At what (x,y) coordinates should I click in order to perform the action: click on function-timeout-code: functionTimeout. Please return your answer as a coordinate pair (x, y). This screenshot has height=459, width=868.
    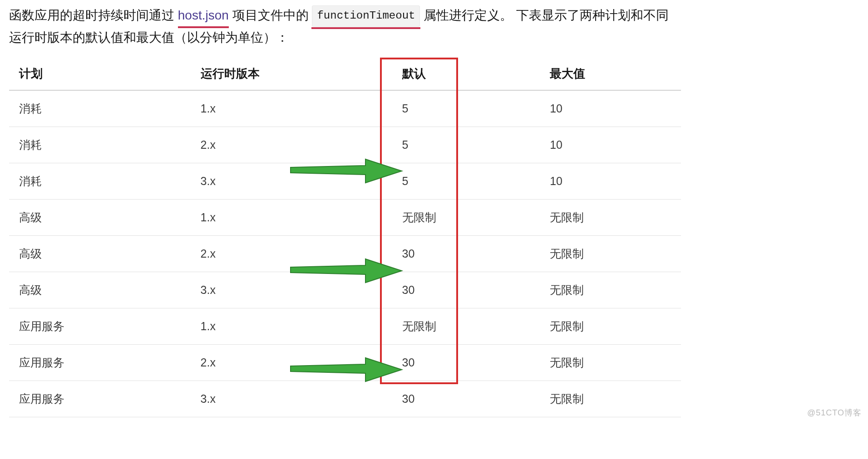
    Looking at the image, I should click on (366, 16).